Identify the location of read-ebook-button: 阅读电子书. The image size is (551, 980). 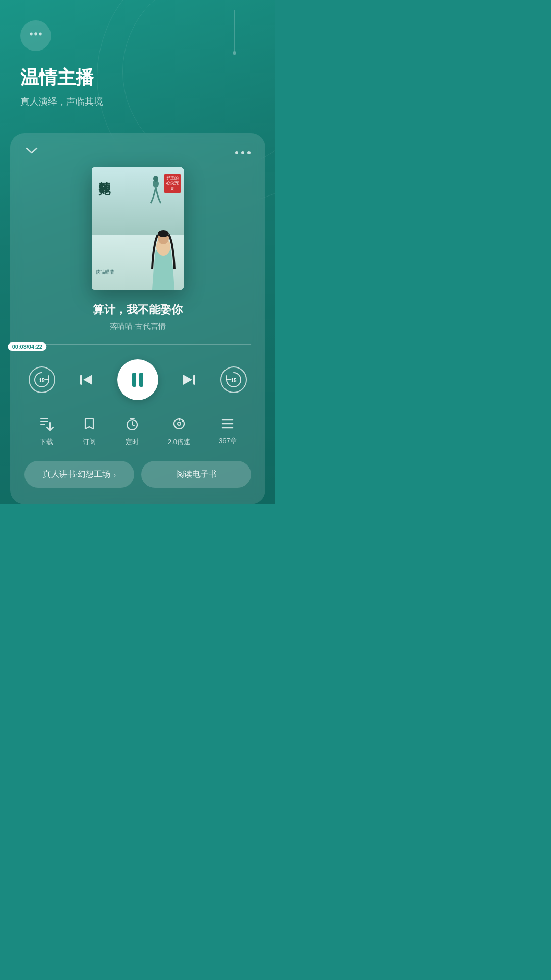
(196, 475).